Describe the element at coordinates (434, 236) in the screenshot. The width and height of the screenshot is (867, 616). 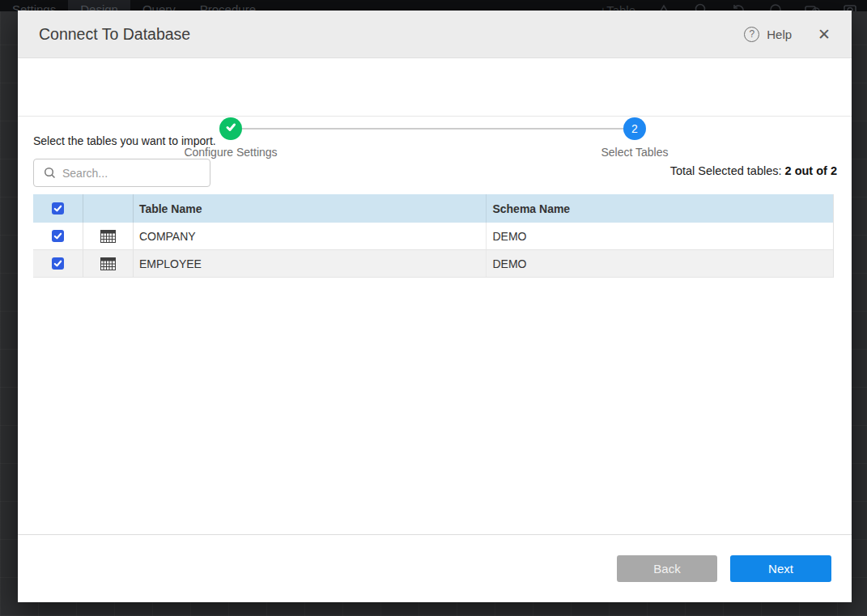
I see `tables-list: Table Name Schema Name COMPANY DEMO` at that location.